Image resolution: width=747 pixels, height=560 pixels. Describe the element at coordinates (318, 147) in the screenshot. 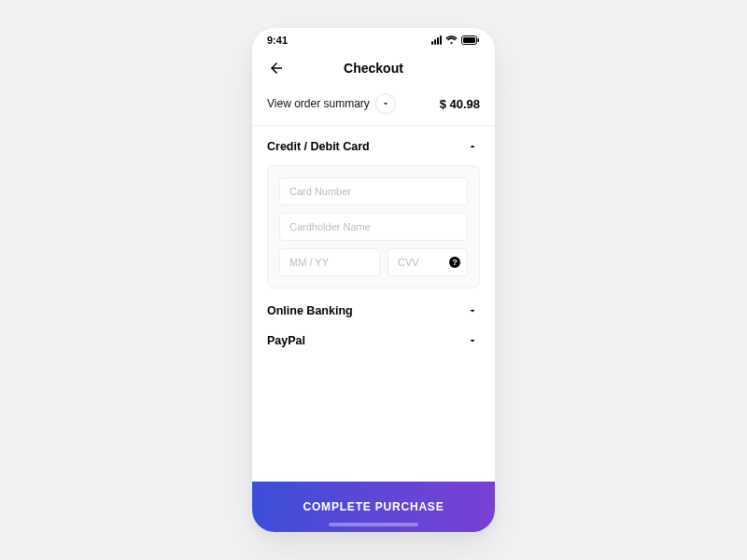

I see `card-section-title: Credit / Debit Card` at that location.